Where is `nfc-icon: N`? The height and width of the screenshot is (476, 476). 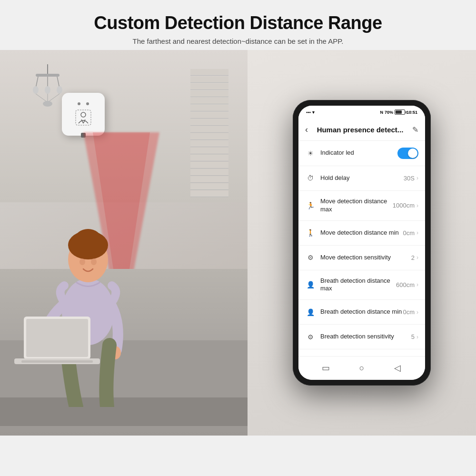
nfc-icon: N is located at coordinates (382, 112).